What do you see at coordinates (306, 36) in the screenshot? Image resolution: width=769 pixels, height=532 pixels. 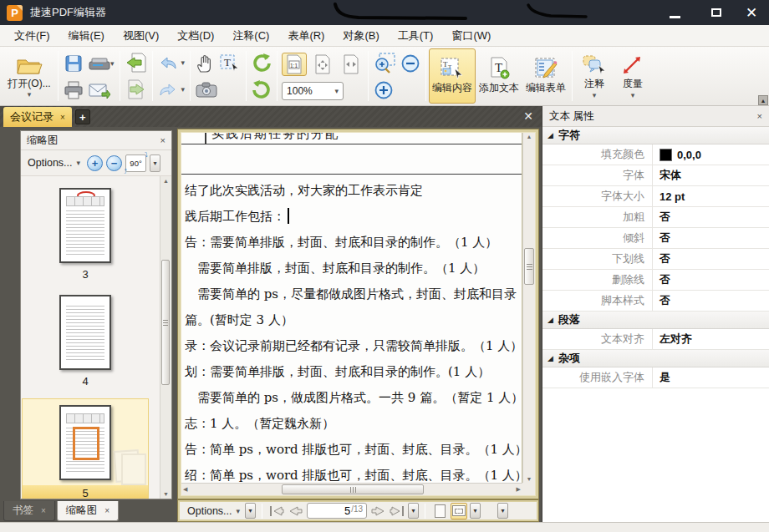 I see `menu-form: 表单(R)` at bounding box center [306, 36].